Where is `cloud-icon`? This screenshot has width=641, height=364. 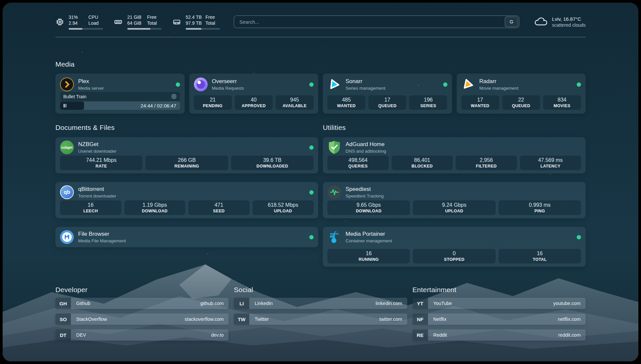 cloud-icon is located at coordinates (540, 22).